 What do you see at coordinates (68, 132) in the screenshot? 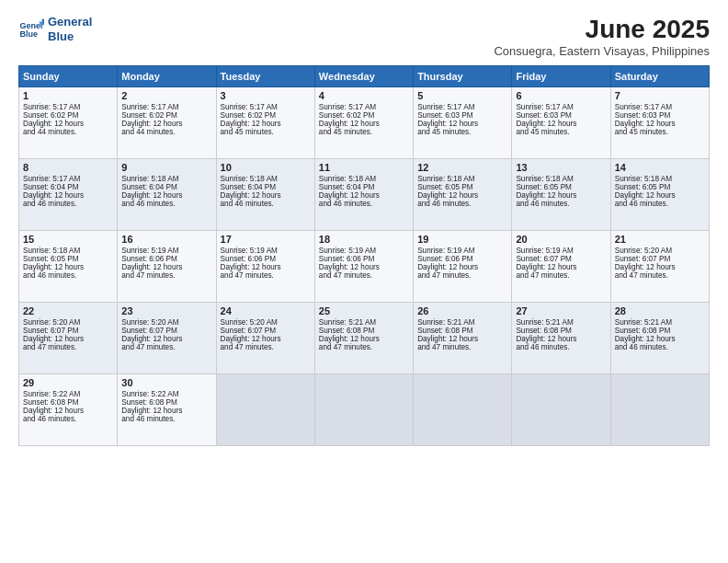
I see `day-info-line: and 44 minutes.` at bounding box center [68, 132].